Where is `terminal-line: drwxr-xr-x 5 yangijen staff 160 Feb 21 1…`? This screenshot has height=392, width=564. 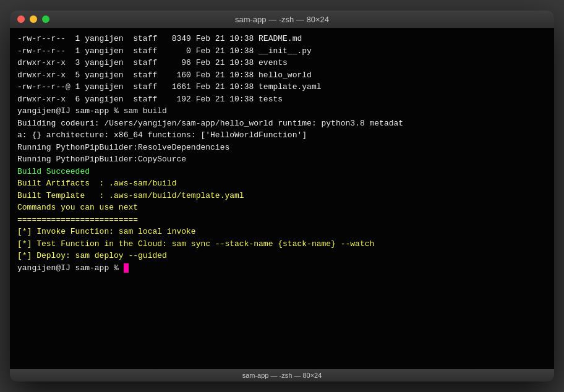
terminal-line: drwxr-xr-x 5 yangijen staff 160 Feb 21 1… is located at coordinates (282, 75).